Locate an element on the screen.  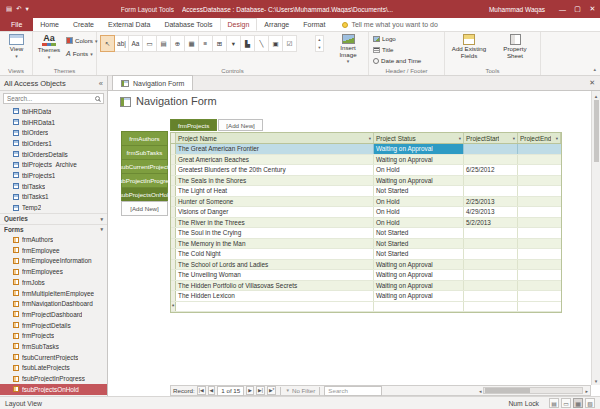
column-header: Project Status ▾ is located at coordinates (419, 138).